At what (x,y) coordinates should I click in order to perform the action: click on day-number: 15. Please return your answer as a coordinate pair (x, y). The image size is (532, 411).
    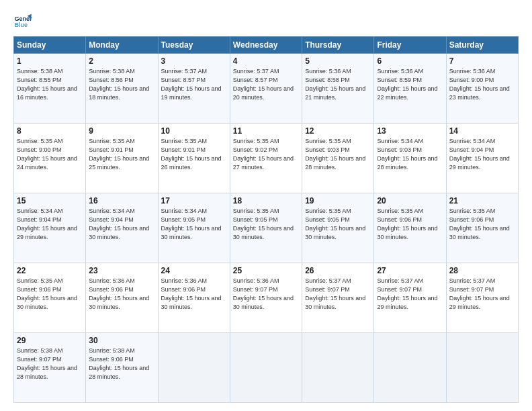
    Looking at the image, I should click on (50, 201).